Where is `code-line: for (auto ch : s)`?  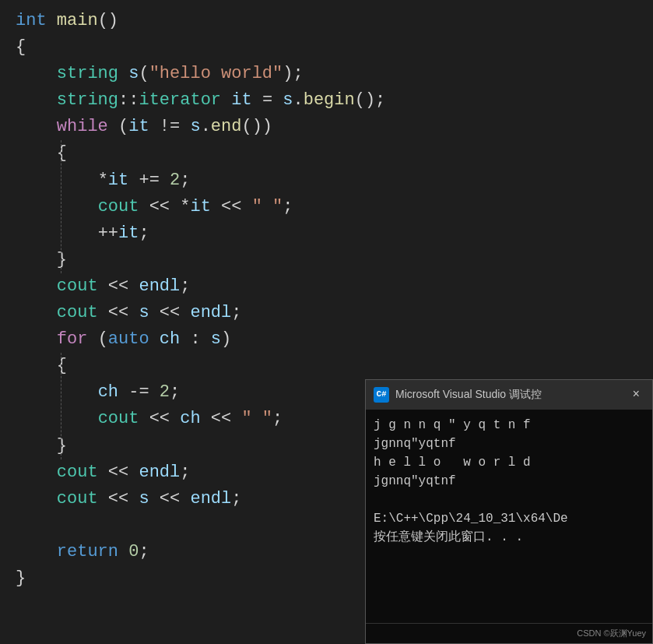
code-line: for (auto ch : s) is located at coordinates (335, 340).